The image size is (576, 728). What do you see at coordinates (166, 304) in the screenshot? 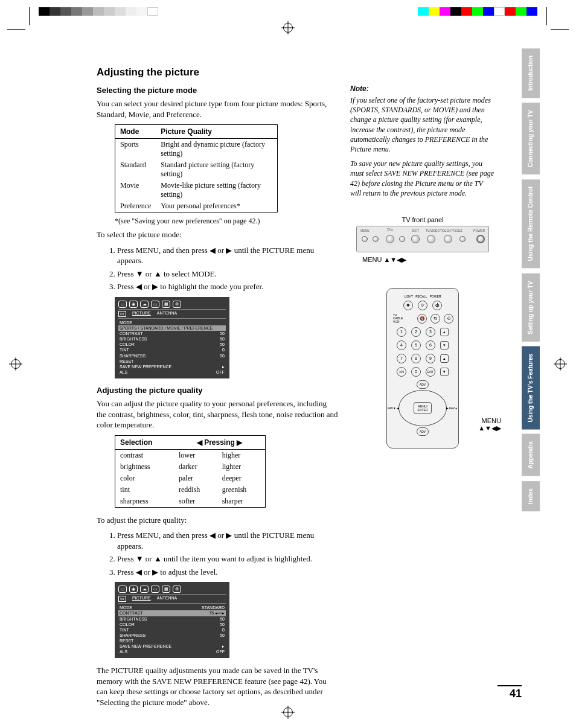
I see `osd-icon: ▦` at bounding box center [166, 304].